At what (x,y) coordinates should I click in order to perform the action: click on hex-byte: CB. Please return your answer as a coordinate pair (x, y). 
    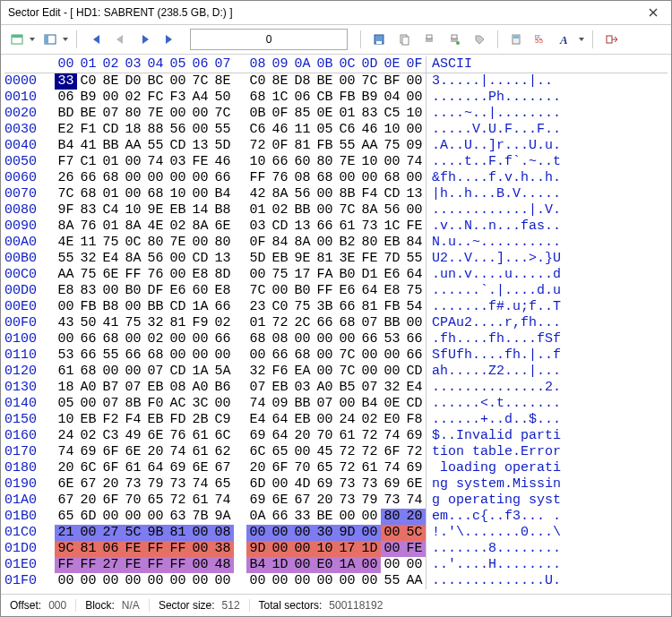
    Looking at the image, I should click on (324, 98).